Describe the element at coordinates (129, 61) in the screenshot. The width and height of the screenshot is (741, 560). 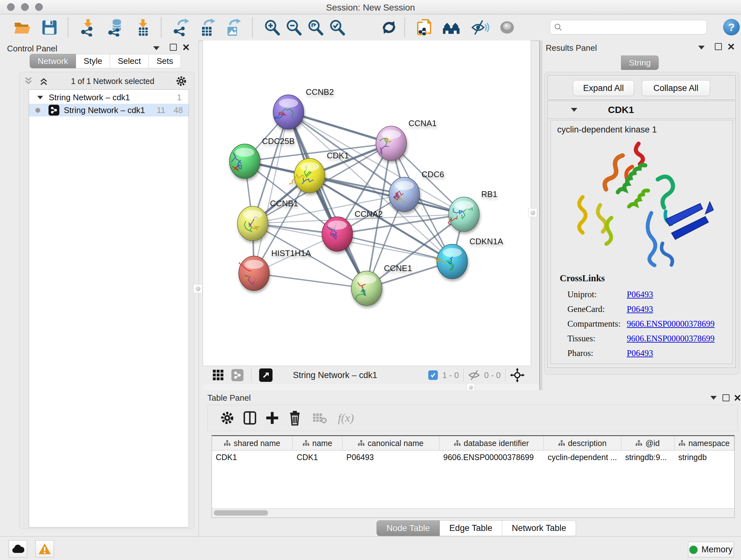
I see `tab-select: Select` at that location.